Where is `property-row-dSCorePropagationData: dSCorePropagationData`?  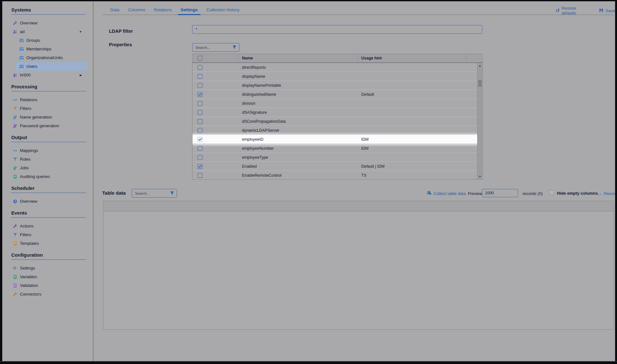
property-row-dSCorePropagationData: dSCorePropagationData is located at coordinates (335, 121).